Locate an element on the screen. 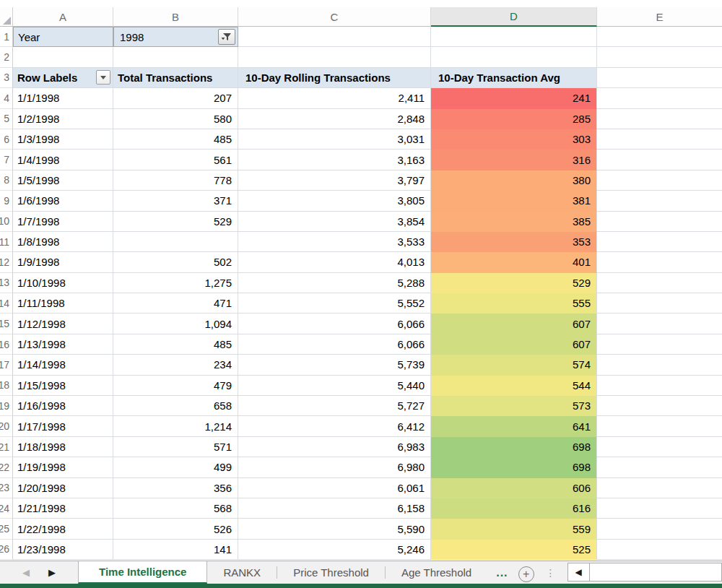 The width and height of the screenshot is (722, 588). previous-sheet-arrow-icon: ◀ is located at coordinates (26, 572).